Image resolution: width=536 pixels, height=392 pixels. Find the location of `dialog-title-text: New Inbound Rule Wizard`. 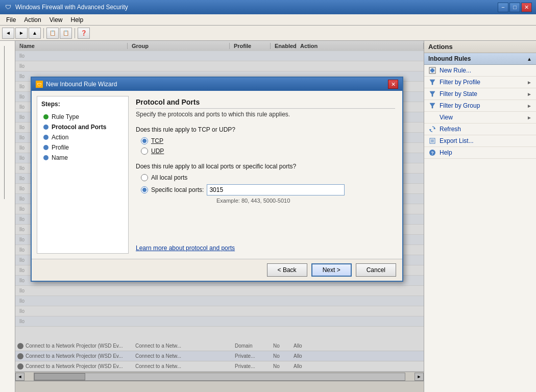

dialog-title-text: New Inbound Rule Wizard is located at coordinates (217, 84).